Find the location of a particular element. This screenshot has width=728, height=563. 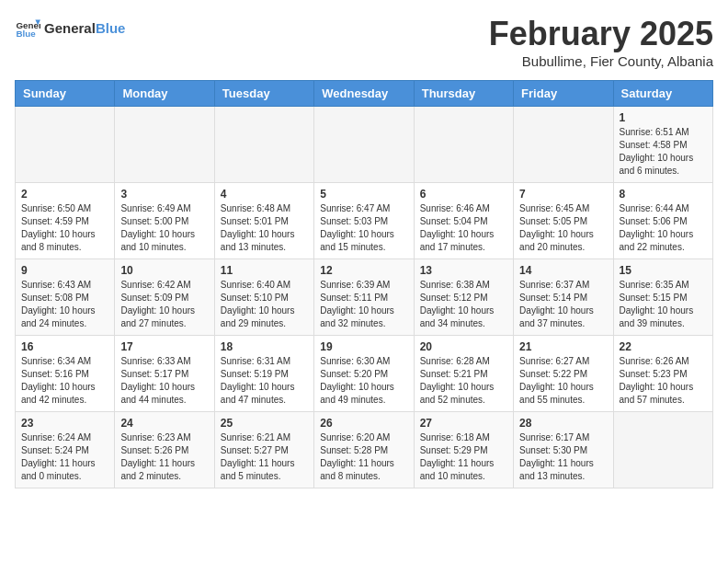

day-number: 5 is located at coordinates (364, 194).